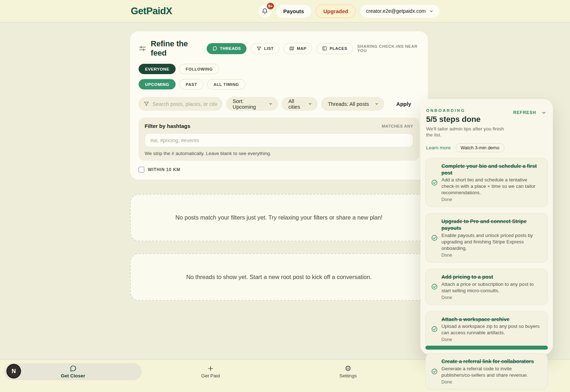  I want to click on app-header: GetPaidX 9+ Payouts Upgraded creator.e2e…, so click(285, 11).